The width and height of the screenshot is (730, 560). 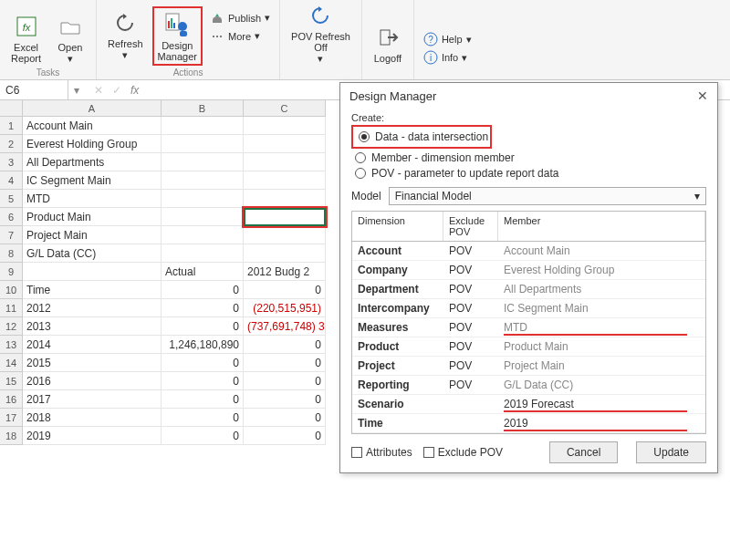 What do you see at coordinates (11, 235) in the screenshot?
I see `row-header: 7` at bounding box center [11, 235].